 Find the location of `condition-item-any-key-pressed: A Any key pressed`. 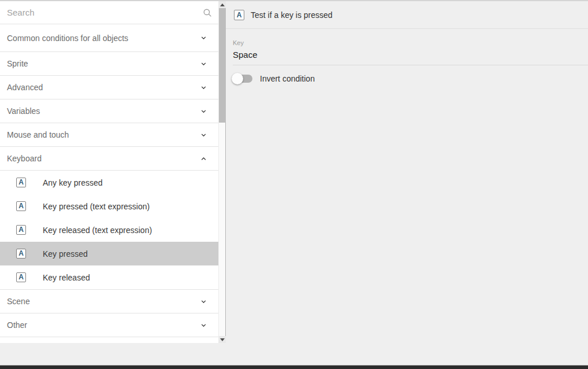

condition-item-any-key-pressed: A Any key pressed is located at coordinates (109, 183).